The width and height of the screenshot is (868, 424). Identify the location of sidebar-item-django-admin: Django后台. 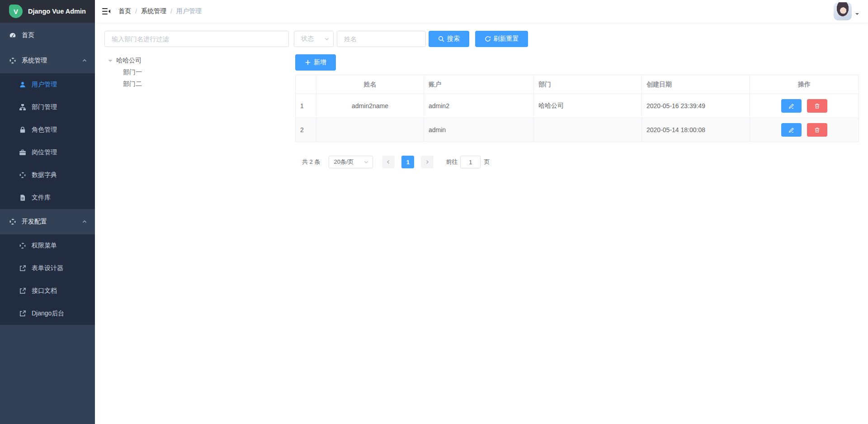
(47, 314).